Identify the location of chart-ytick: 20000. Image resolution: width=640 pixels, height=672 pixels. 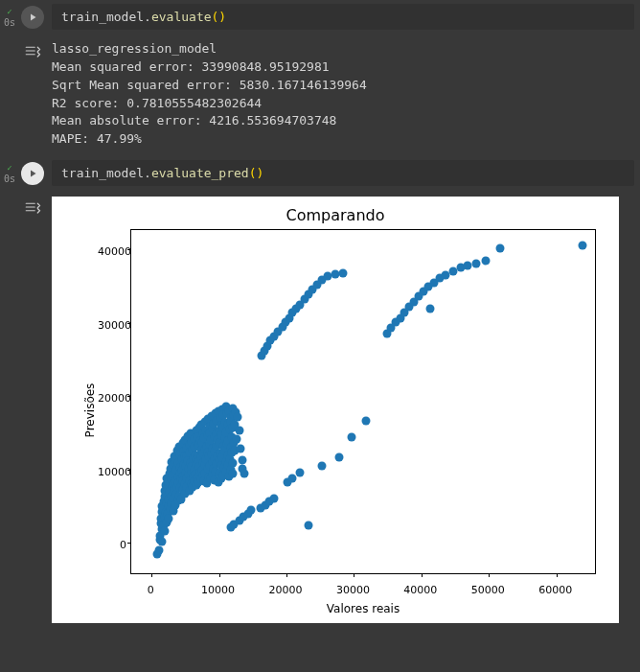
(112, 399).